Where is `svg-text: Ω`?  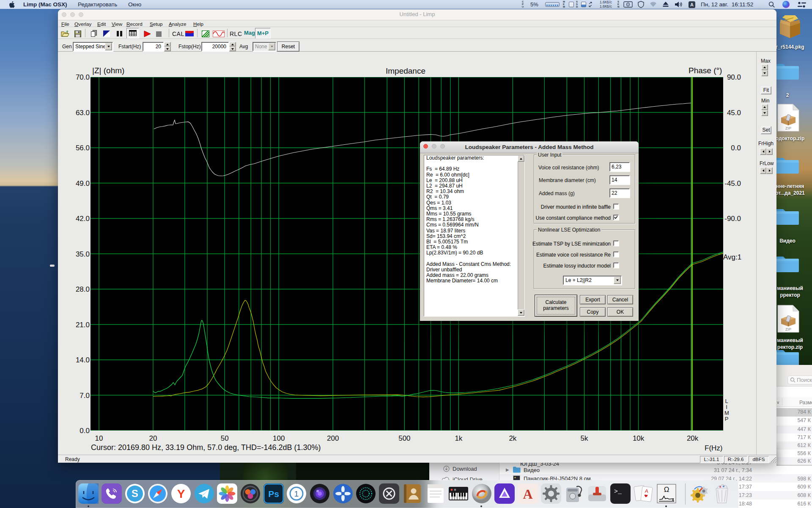
svg-text: Ω is located at coordinates (667, 489).